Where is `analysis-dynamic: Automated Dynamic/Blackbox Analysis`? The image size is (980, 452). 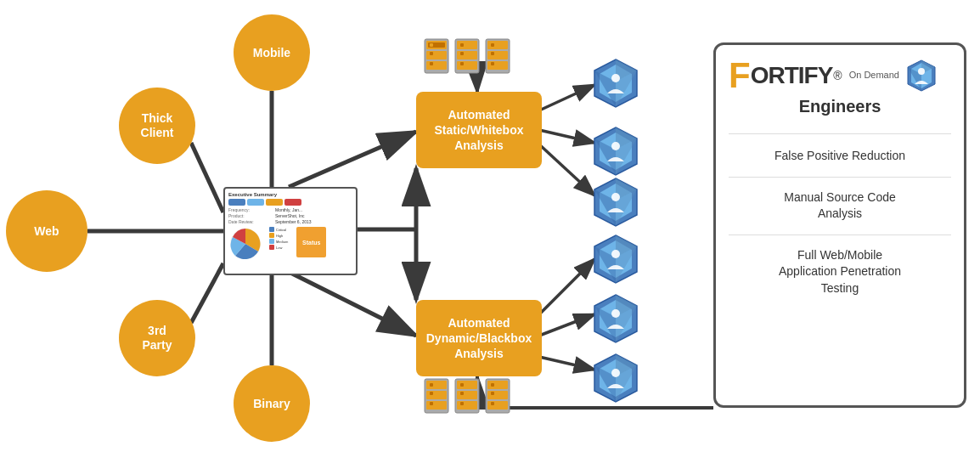 analysis-dynamic: Automated Dynamic/Blackbox Analysis is located at coordinates (479, 338).